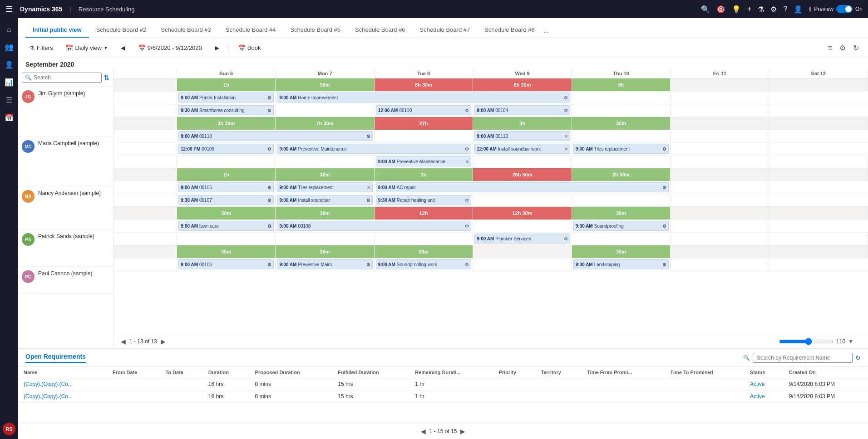 This screenshot has width=868, height=439. I want to click on resource-row-paul: PC Paul Cannon (sample), so click(65, 280).